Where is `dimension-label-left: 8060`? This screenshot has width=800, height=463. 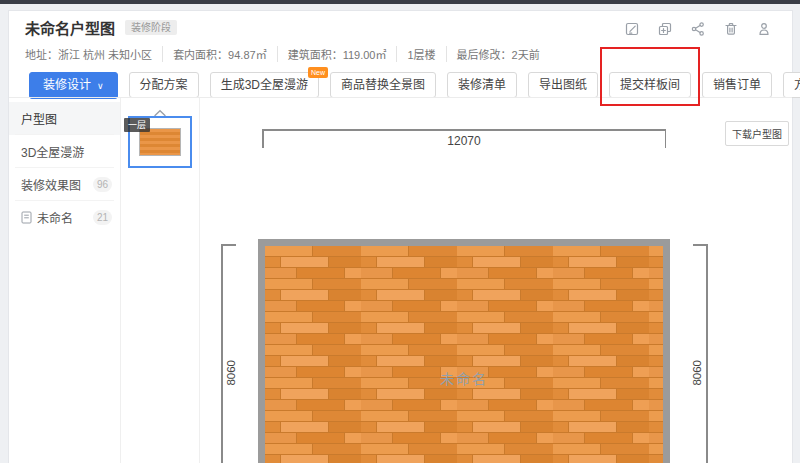 dimension-label-left: 8060 is located at coordinates (231, 373).